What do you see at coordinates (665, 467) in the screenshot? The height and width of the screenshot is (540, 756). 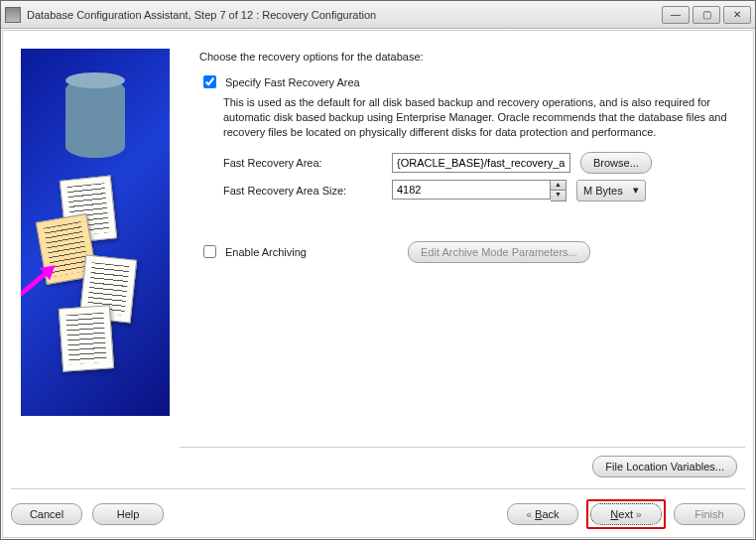 I see `file-location-variables-button: File Location Variables...` at bounding box center [665, 467].